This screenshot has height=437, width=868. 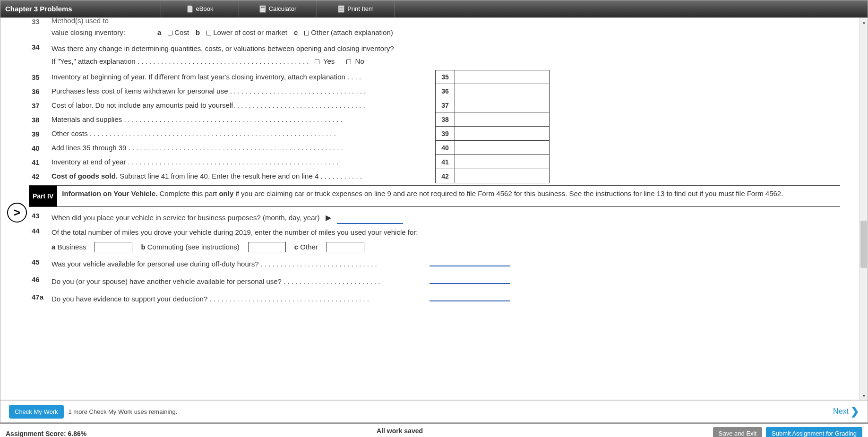 I want to click on checkbox-other, so click(x=307, y=33).